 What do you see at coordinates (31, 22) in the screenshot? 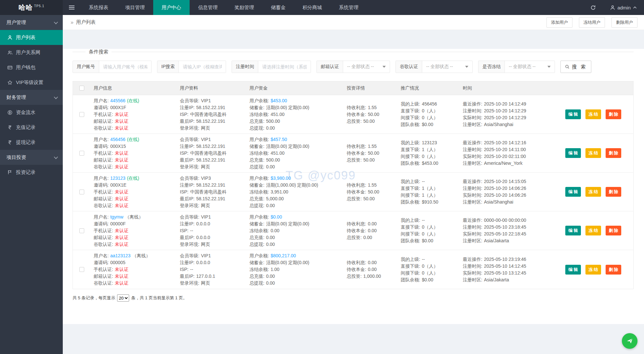
I see `sidebar-group-header: 用户管理` at bounding box center [31, 22].